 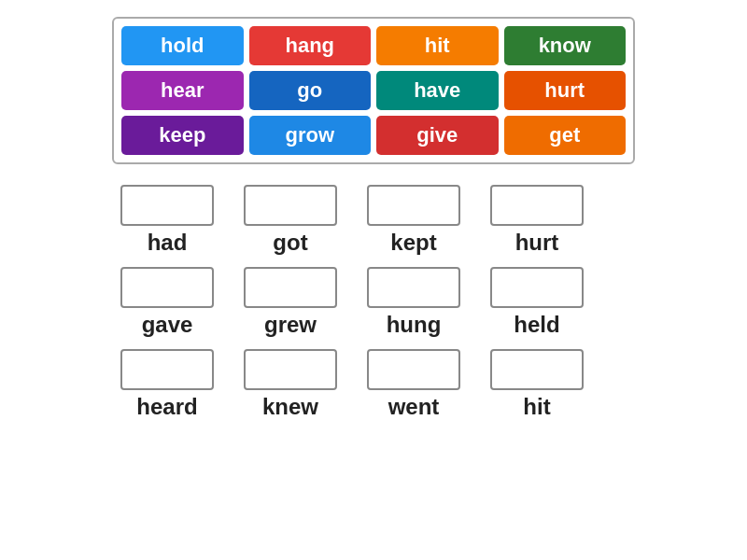 I want to click on past-word-hung: hung, so click(x=415, y=325).